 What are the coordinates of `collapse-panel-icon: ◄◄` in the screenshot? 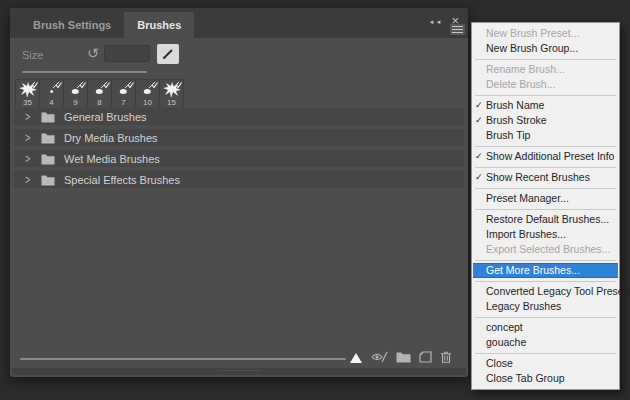 It's located at (436, 22).